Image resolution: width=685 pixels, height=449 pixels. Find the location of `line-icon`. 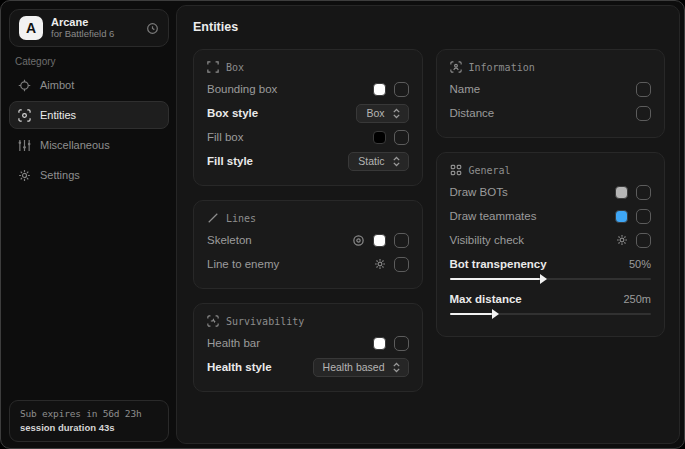

line-icon is located at coordinates (213, 218).